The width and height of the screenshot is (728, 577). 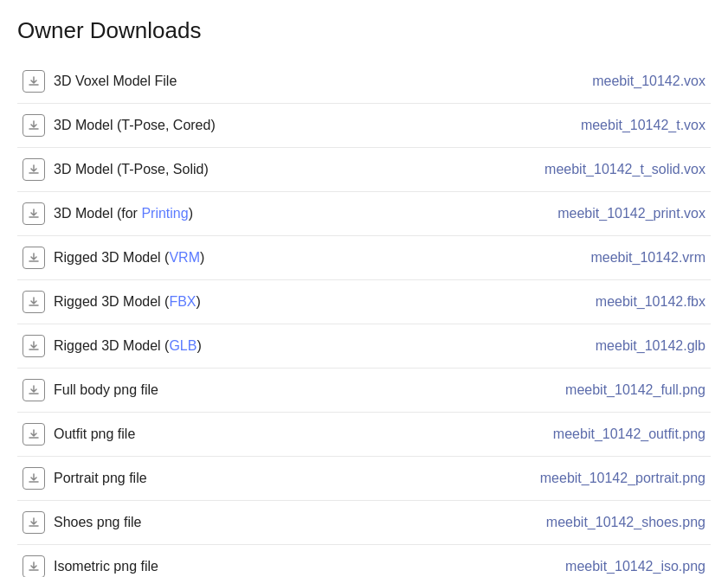 I want to click on download-label: 3D Model (T-Pose, Cored), so click(x=212, y=126).